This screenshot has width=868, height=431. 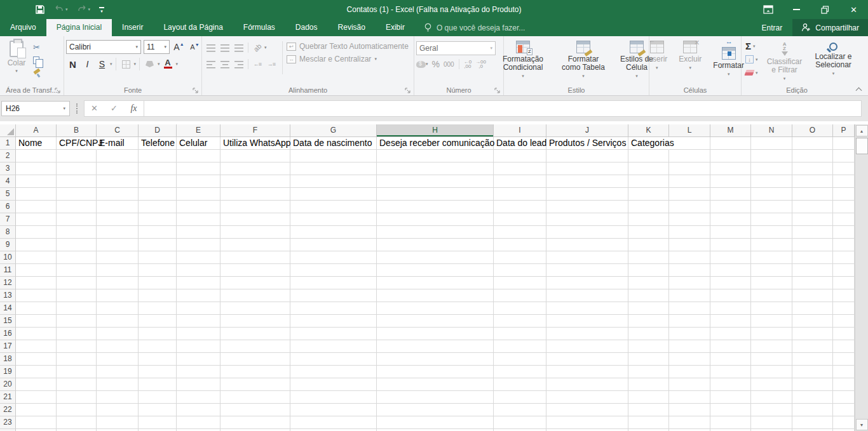 What do you see at coordinates (198, 258) in the screenshot?
I see `cell-E10` at bounding box center [198, 258].